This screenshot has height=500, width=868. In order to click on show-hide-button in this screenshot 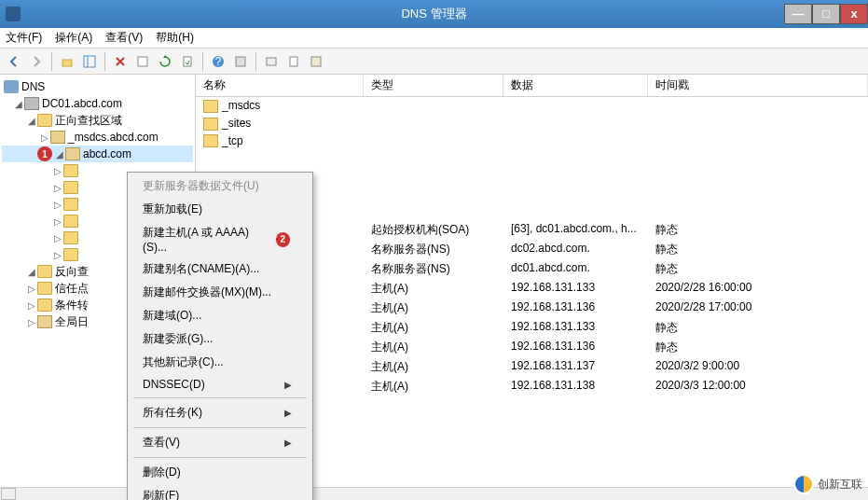, I will do `click(90, 62)`.